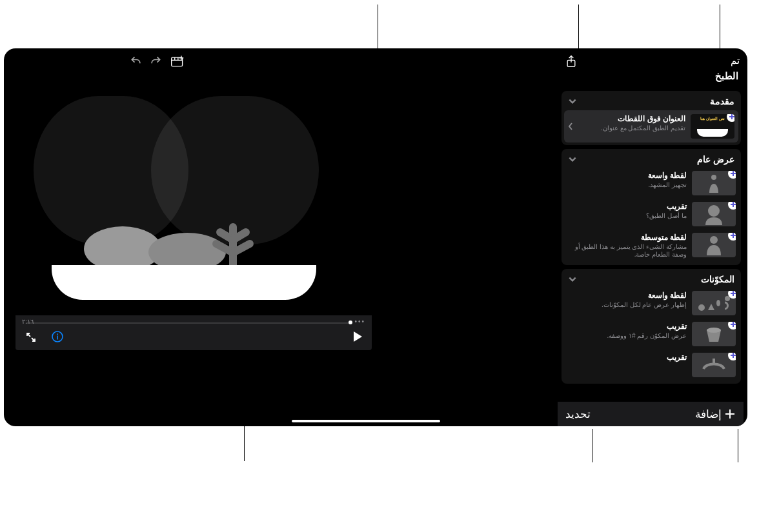  I want to click on shot-group: المكوّنات لقطة واسعة, so click(651, 326).